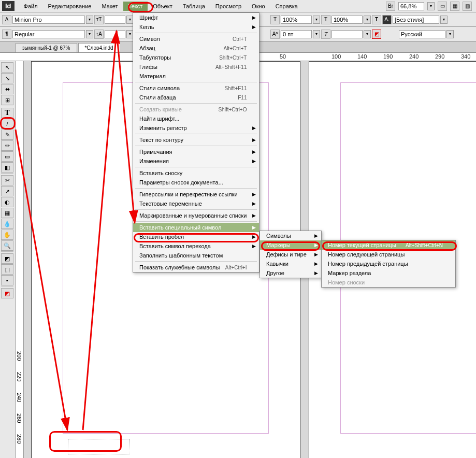  Describe the element at coordinates (49, 20) in the screenshot. I see `font-family-field` at that location.